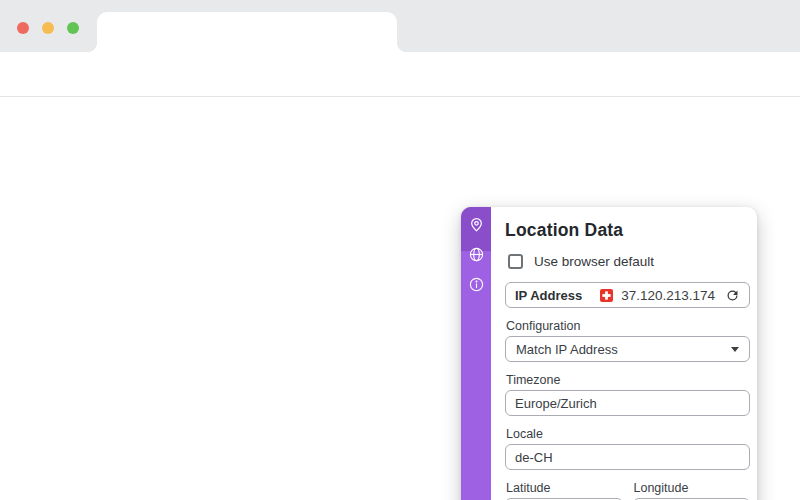 The width and height of the screenshot is (800, 500). What do you see at coordinates (476, 256) in the screenshot?
I see `sidebar-item-globe` at bounding box center [476, 256].